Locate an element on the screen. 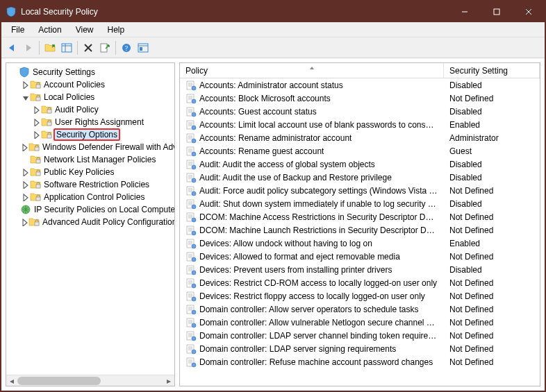 Image resolution: width=546 pixels, height=392 pixels. list-row: Accounts: Rename administrator accountAd… is located at coordinates (360, 137).